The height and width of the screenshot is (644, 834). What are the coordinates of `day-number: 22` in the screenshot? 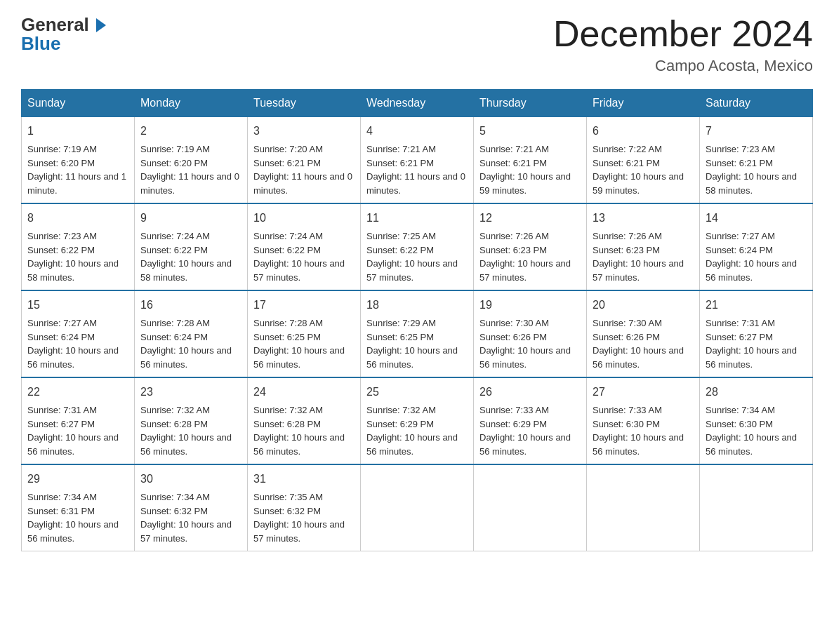 It's located at (78, 392).